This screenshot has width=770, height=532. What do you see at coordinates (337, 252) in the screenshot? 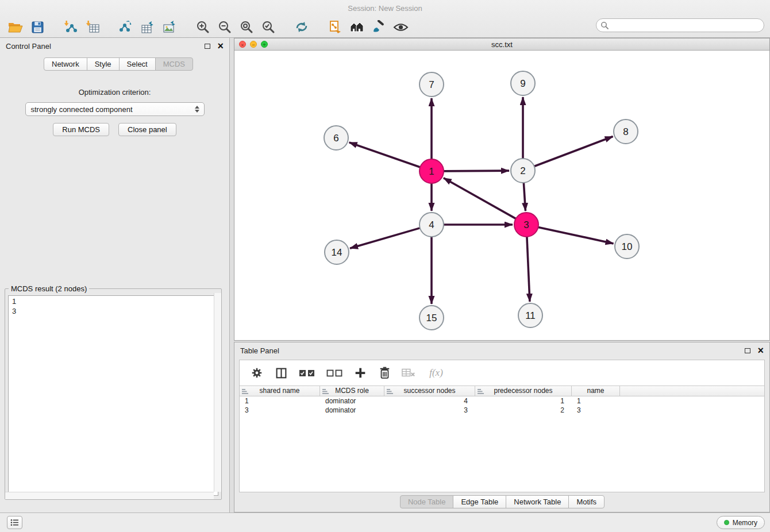
I see `graph-node-14: 14` at bounding box center [337, 252].